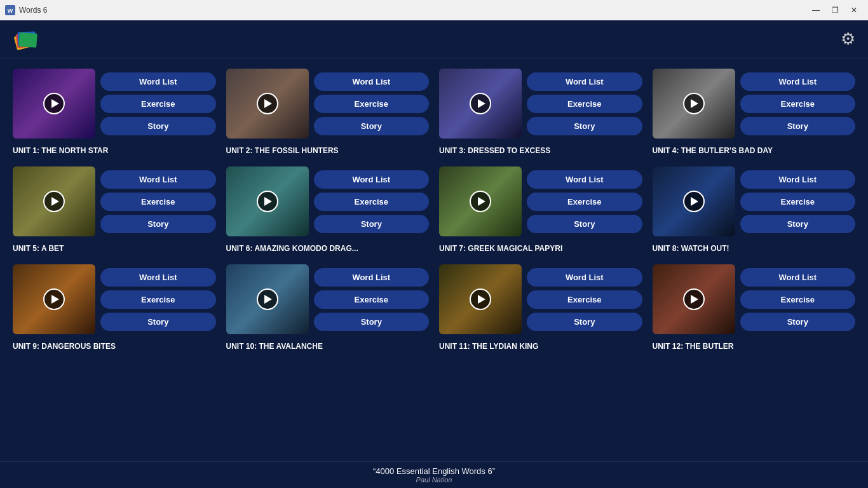  I want to click on exercise-button-6: Exercise, so click(372, 202).